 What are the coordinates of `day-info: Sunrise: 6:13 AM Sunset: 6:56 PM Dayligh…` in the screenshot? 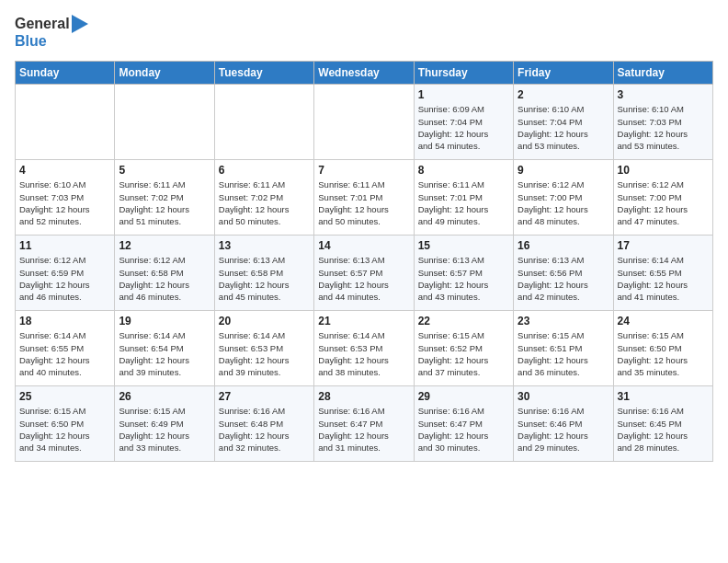 It's located at (563, 278).